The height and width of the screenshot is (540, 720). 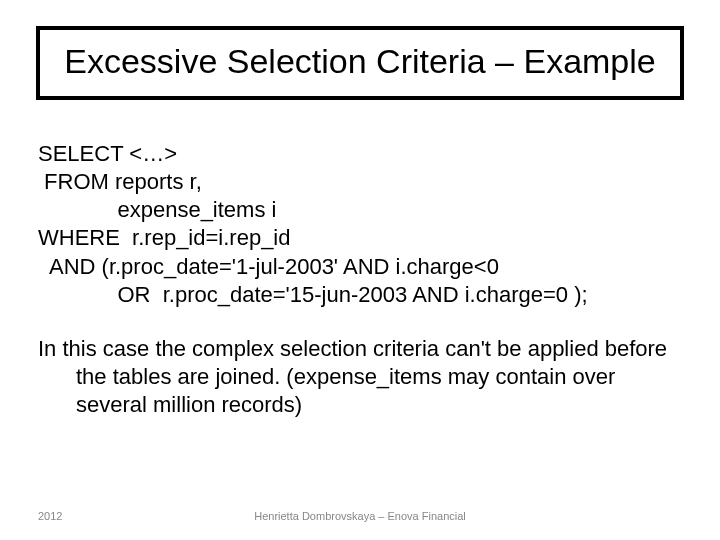 I want to click on explanation-paragraph: In this case the complex selection crite…, so click(x=360, y=377).